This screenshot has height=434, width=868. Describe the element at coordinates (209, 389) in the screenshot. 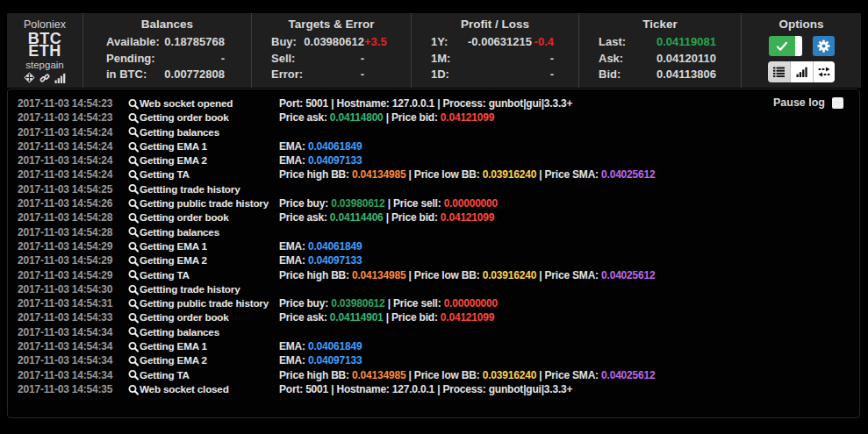

I see `log-message: Web socket closed` at that location.